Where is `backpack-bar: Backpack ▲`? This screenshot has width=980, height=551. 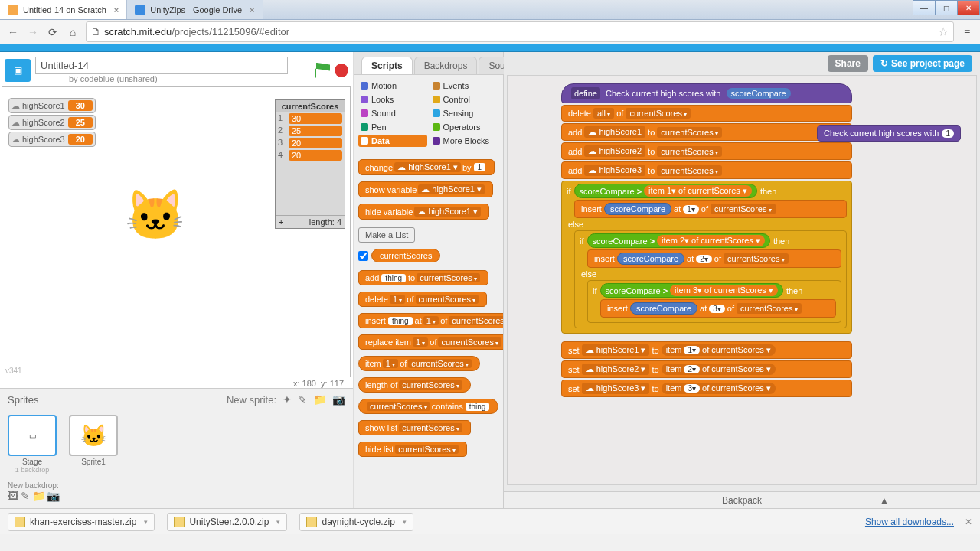
backpack-bar: Backpack ▲ is located at coordinates (742, 500).